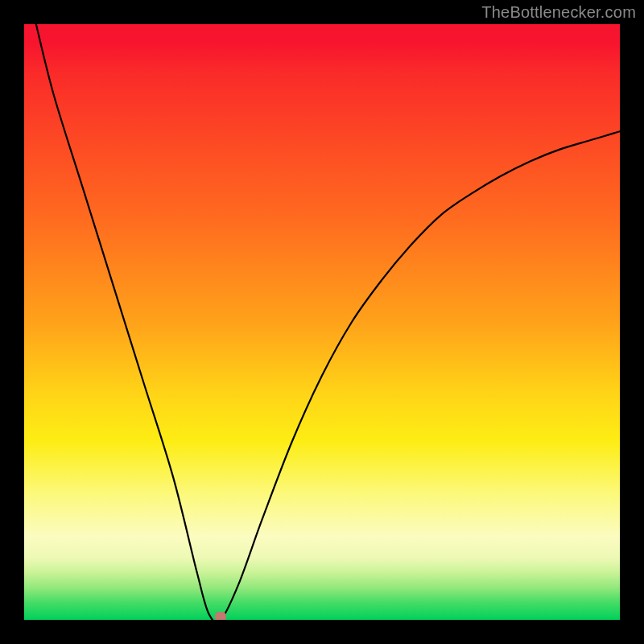 This screenshot has height=644, width=644. Describe the element at coordinates (559, 13) in the screenshot. I see `attribution-text: TheBottlenecker.com` at that location.